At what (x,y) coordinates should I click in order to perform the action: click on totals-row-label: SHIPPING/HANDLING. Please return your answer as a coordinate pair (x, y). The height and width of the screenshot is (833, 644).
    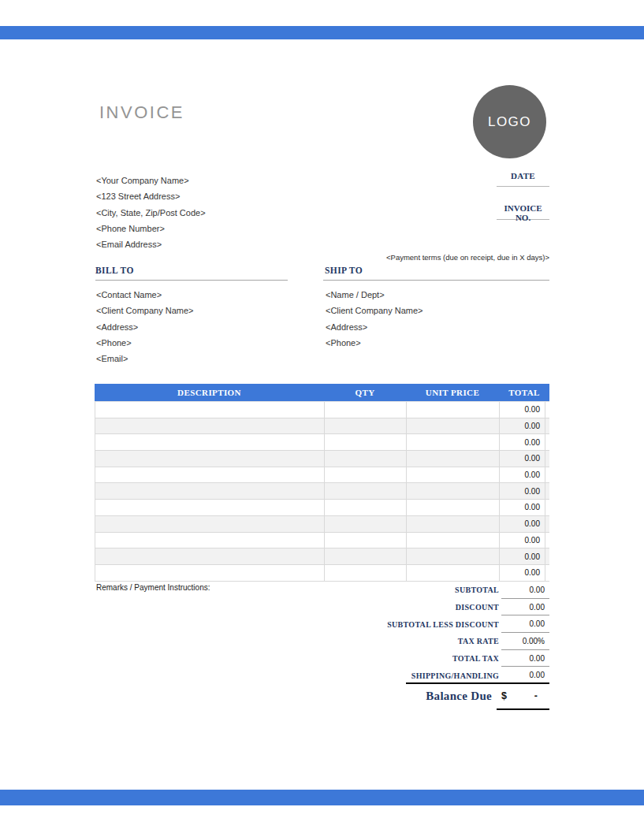
    Looking at the image, I should click on (298, 676).